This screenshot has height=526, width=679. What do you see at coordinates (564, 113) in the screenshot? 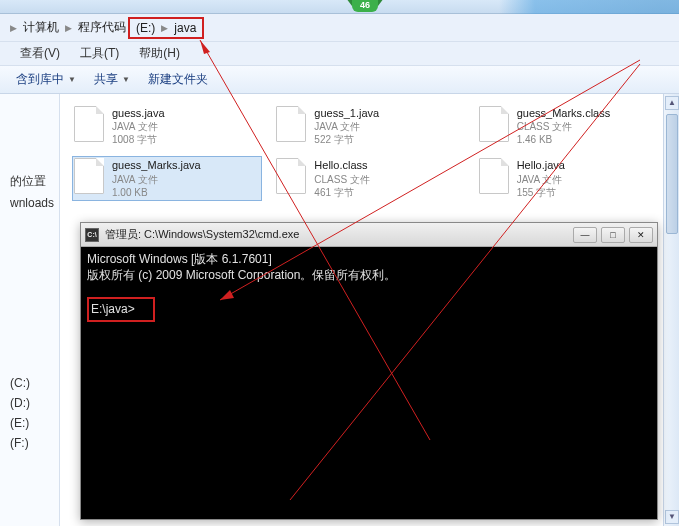
I see `file-name: guess_Marks.class` at bounding box center [564, 113].